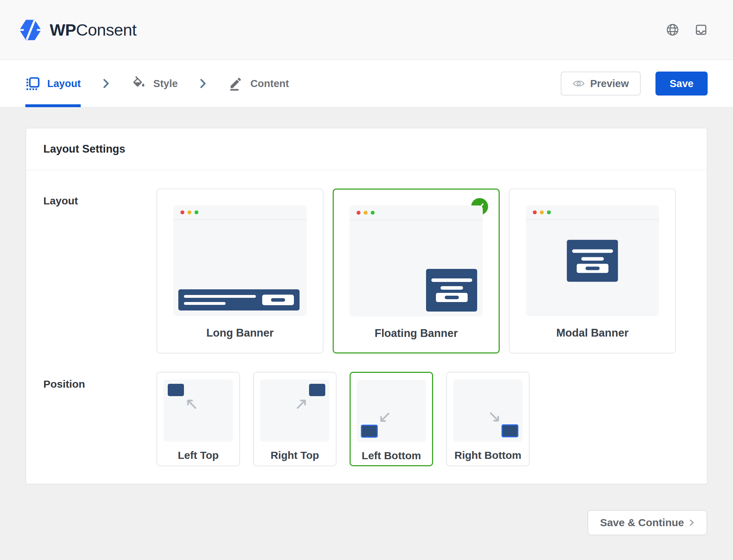  What do you see at coordinates (64, 84) in the screenshot?
I see `tab-layout-label: Layout` at bounding box center [64, 84].